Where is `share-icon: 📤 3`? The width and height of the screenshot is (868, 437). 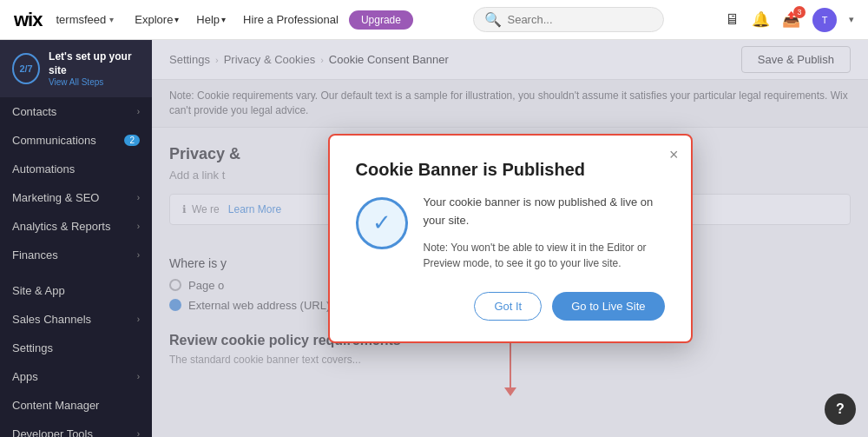 share-icon: 📤 3 is located at coordinates (792, 19).